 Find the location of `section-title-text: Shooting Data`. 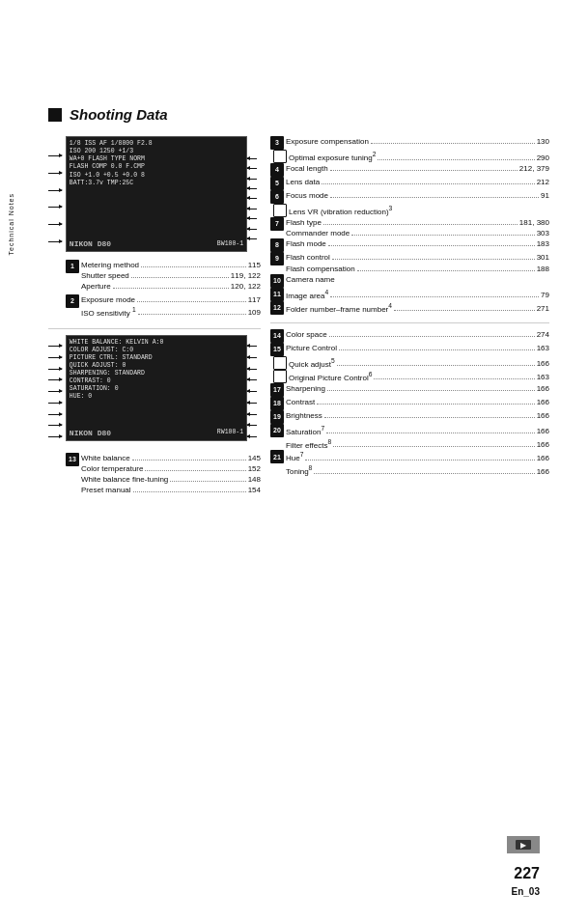

section-title-text: Shooting Data is located at coordinates (119, 114).